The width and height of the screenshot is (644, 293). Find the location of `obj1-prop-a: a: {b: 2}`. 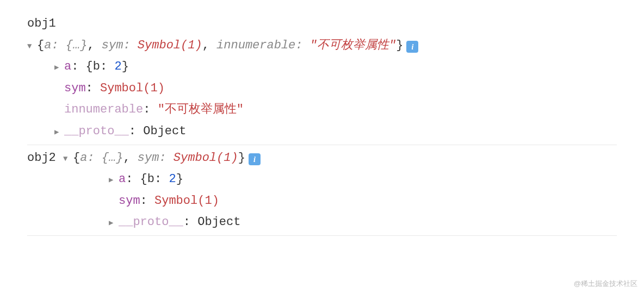

obj1-prop-a: a: {b: 2} is located at coordinates (322, 67).